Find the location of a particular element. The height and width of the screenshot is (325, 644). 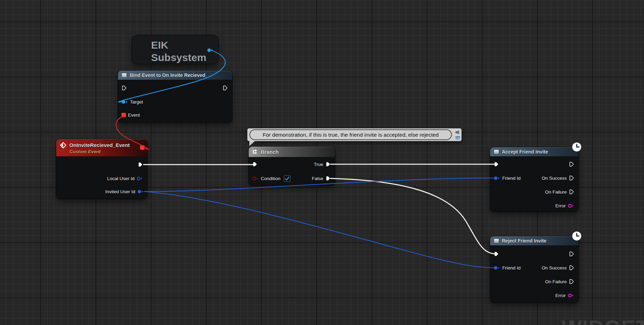

node-header: Reject Friend Invite is located at coordinates (534, 241).